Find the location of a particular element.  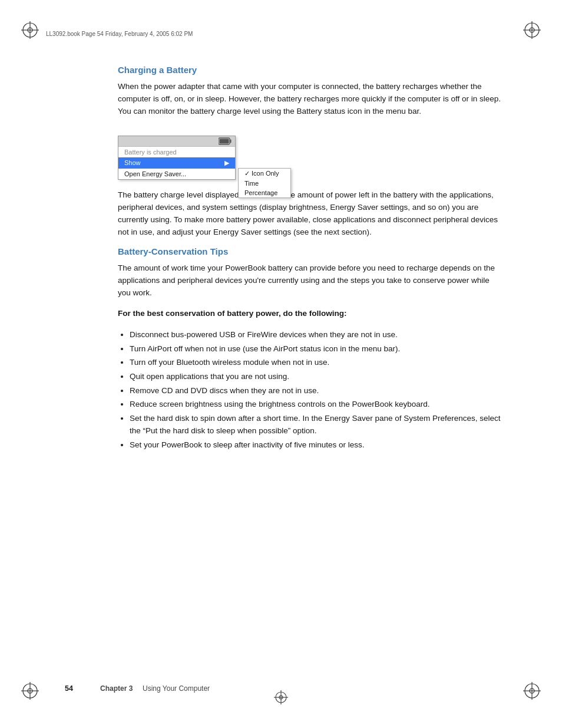

section1-title: Charging a Battery is located at coordinates (310, 70).